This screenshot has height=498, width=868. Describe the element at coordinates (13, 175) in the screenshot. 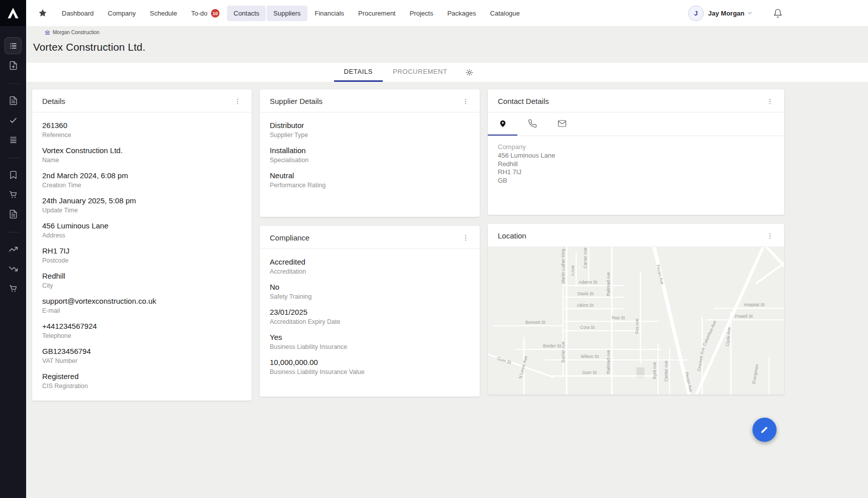

I see `sidebar-item-bookmark` at that location.